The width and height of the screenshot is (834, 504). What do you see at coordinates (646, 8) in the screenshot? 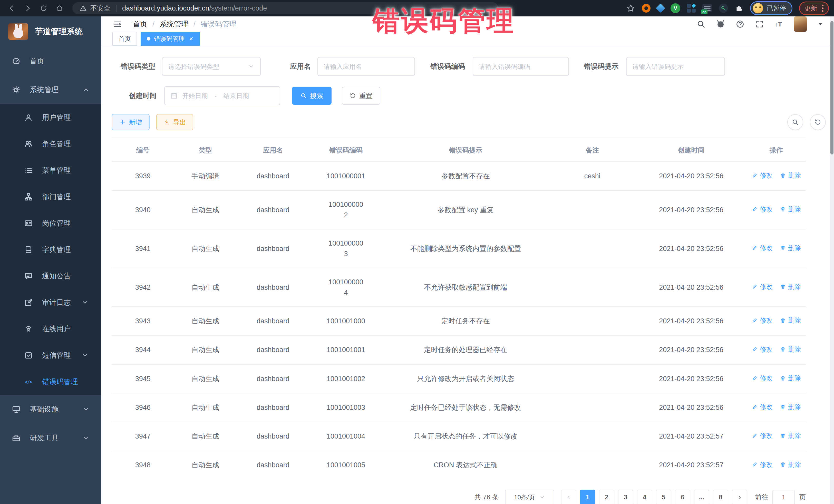
I see `extension-orange-icon` at bounding box center [646, 8].